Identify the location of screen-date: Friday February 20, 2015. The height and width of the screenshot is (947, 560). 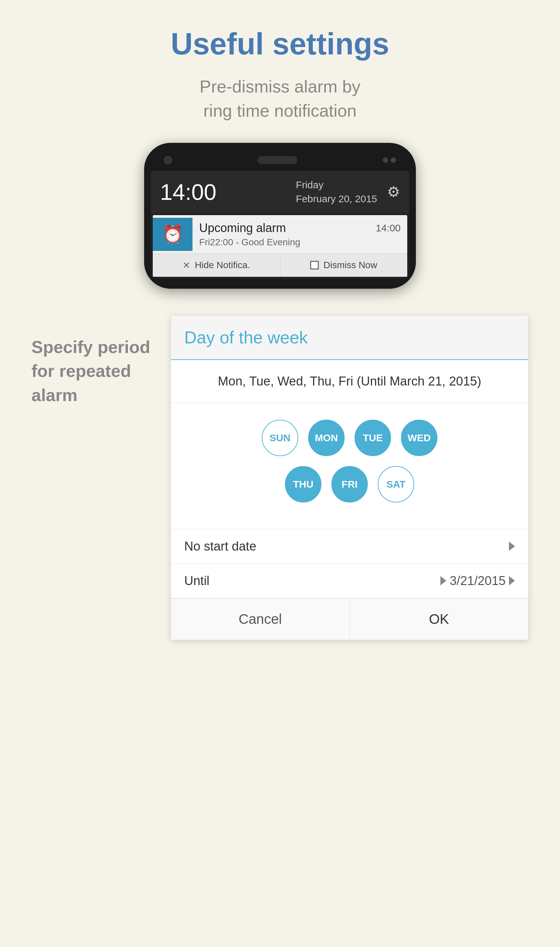
(337, 192).